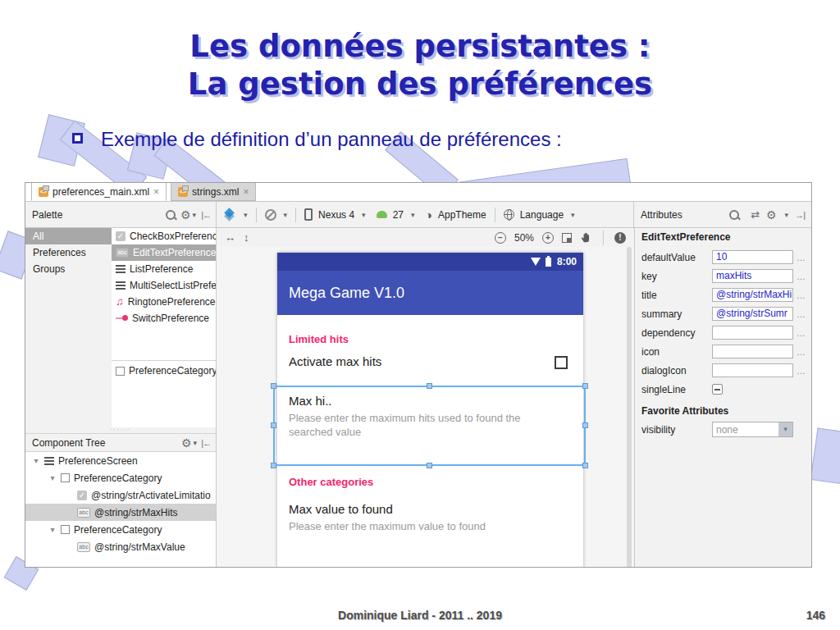 Image resolution: width=840 pixels, height=630 pixels. What do you see at coordinates (164, 328) in the screenshot?
I see `palette-item-list: ✓ CheckBoxPreference abc EditTextPrefere…` at bounding box center [164, 328].